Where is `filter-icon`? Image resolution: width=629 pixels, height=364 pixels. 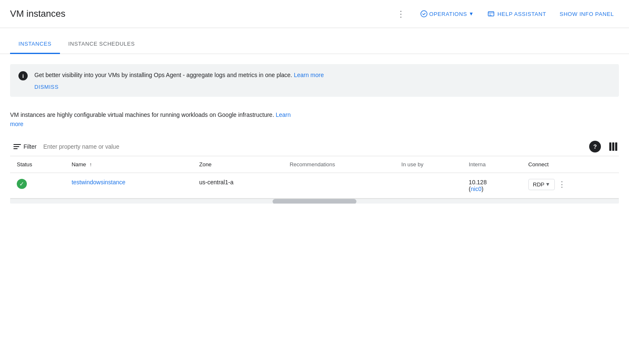 filter-icon is located at coordinates (17, 147).